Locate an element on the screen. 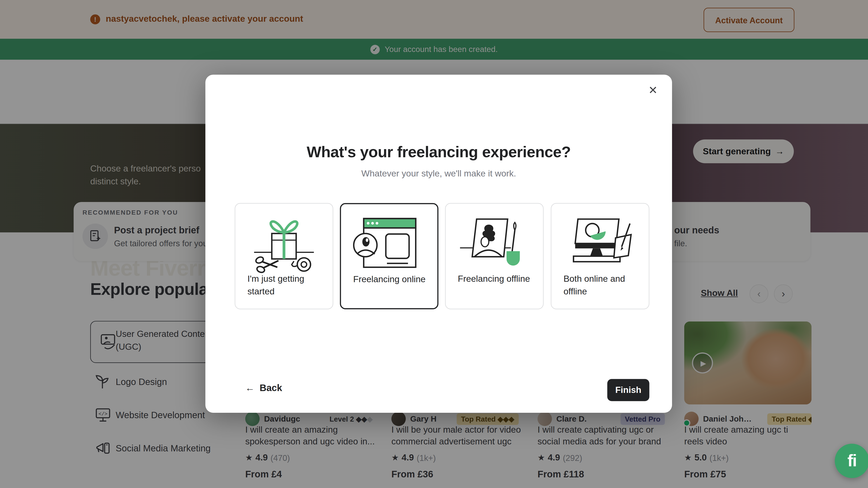  option-freelancing-offline: Freelancing offline is located at coordinates (494, 256).